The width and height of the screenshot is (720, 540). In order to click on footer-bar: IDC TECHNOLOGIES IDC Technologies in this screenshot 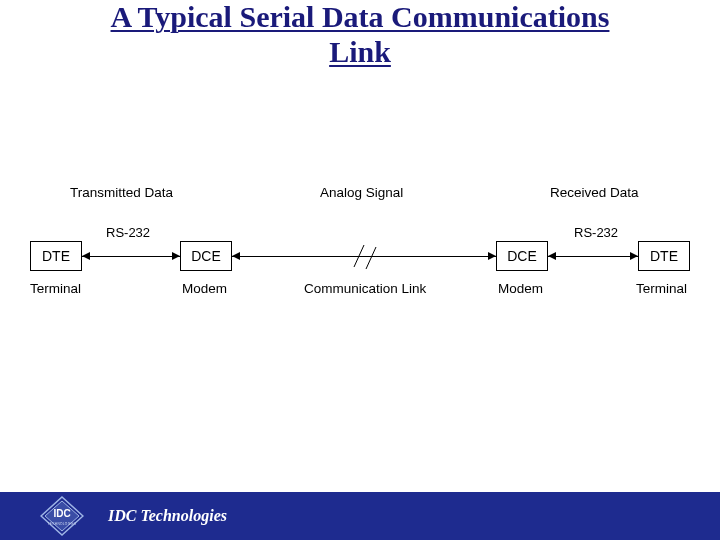, I will do `click(360, 516)`.